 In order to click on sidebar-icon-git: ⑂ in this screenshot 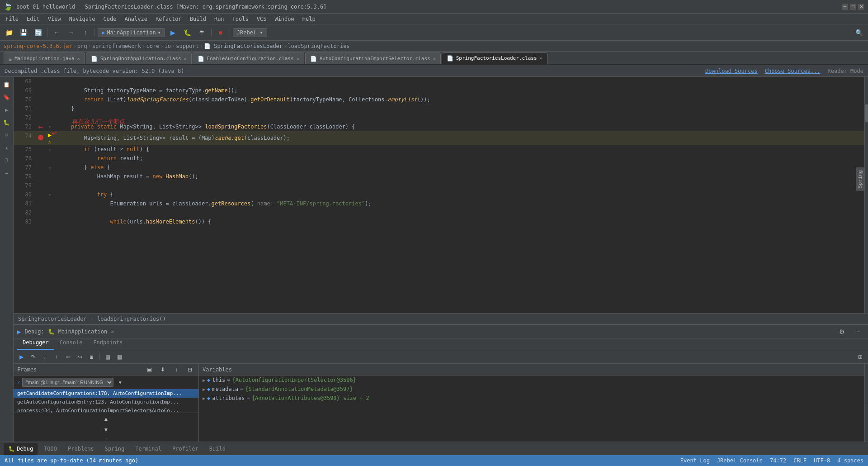, I will do `click(7, 135)`.